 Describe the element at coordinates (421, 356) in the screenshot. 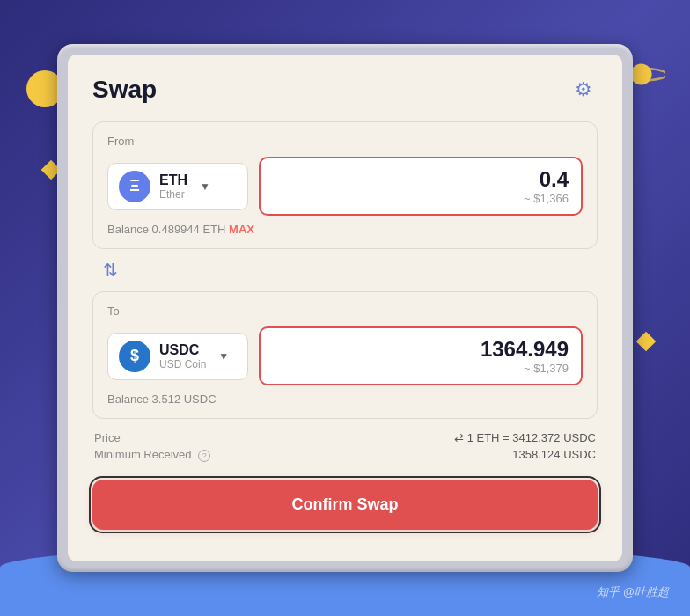

I see `to-amount-box: 1364.949 ~ $1,379` at that location.